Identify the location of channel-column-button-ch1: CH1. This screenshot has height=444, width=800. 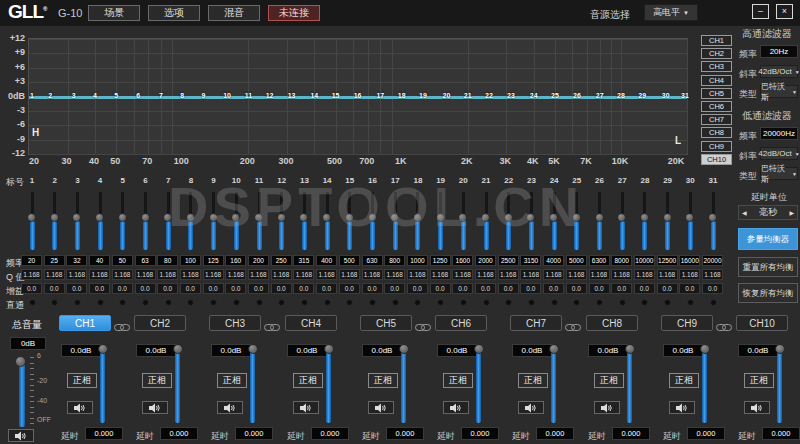
(716, 40).